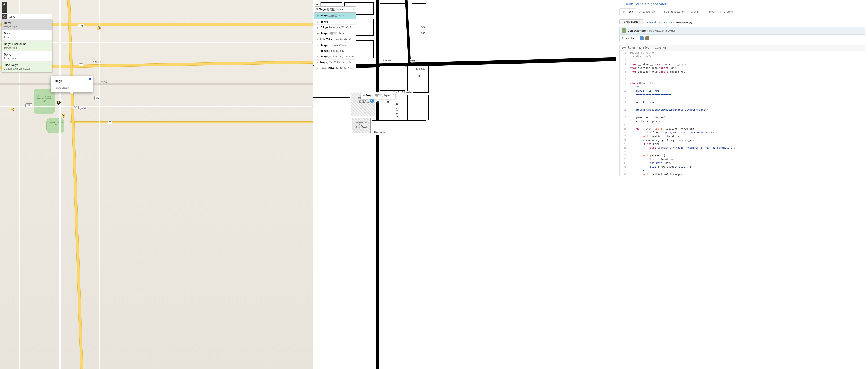  I want to click on code-line: 3, so click(742, 60).